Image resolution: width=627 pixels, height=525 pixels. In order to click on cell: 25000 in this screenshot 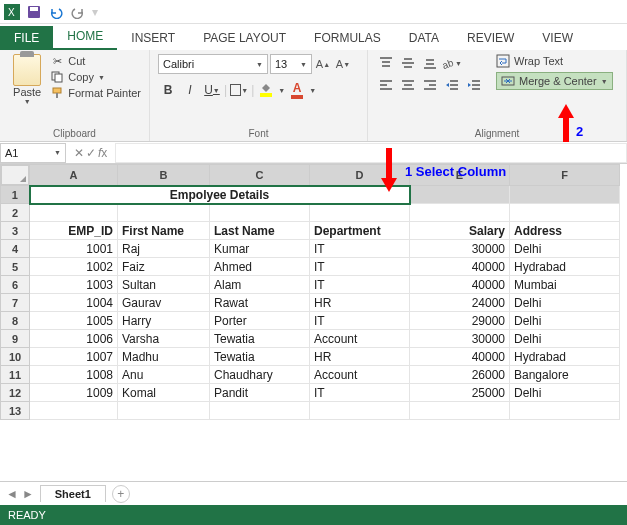, I will do `click(460, 393)`.